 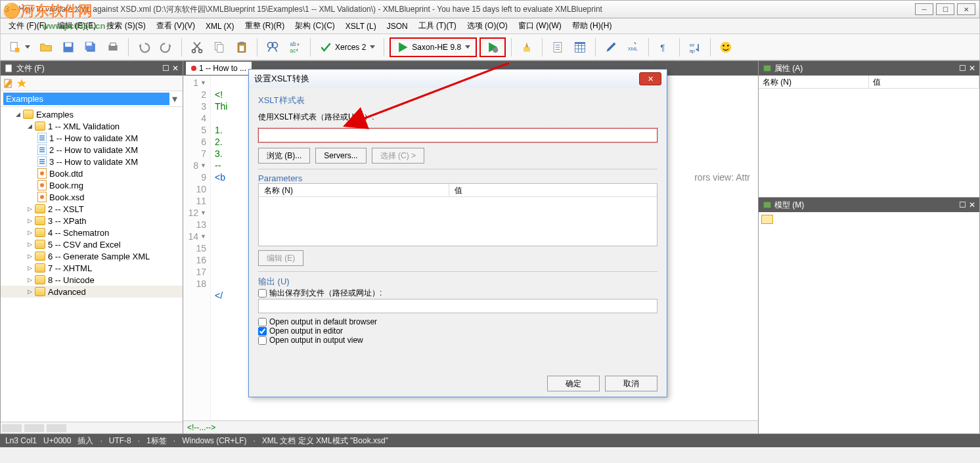 I want to click on close-button: ✕, so click(x=966, y=9).